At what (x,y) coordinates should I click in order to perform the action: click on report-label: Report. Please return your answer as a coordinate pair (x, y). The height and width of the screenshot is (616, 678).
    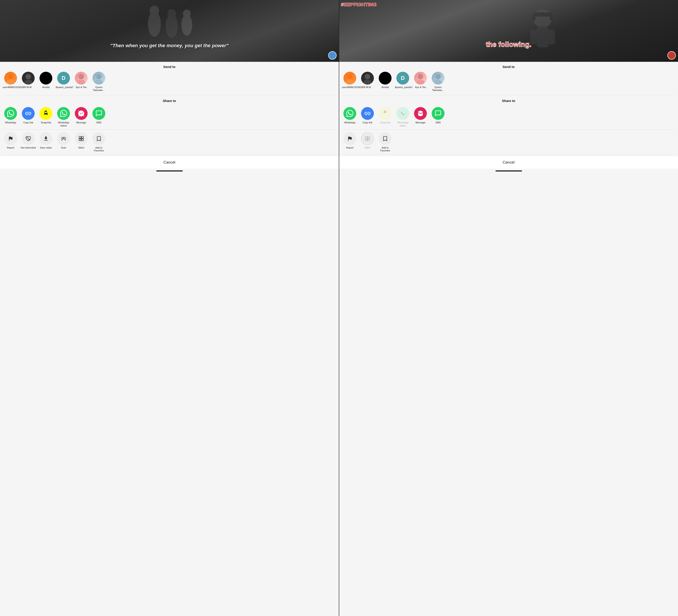
    Looking at the image, I should click on (350, 148).